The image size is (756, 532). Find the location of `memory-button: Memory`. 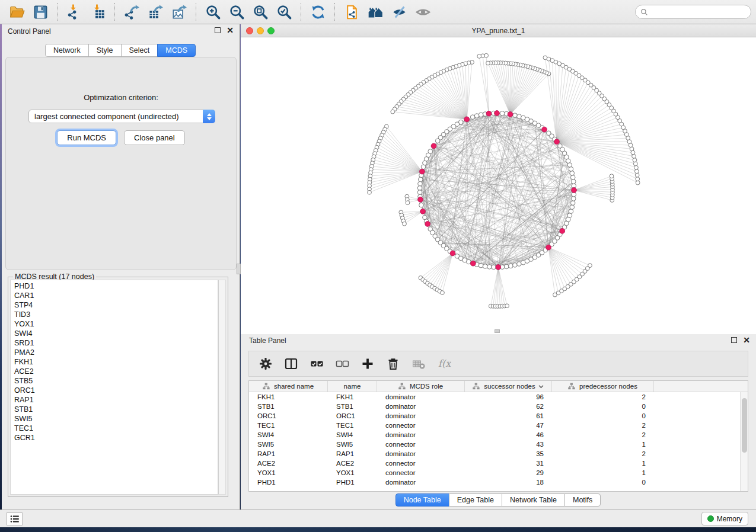

memory-button: Memory is located at coordinates (725, 519).